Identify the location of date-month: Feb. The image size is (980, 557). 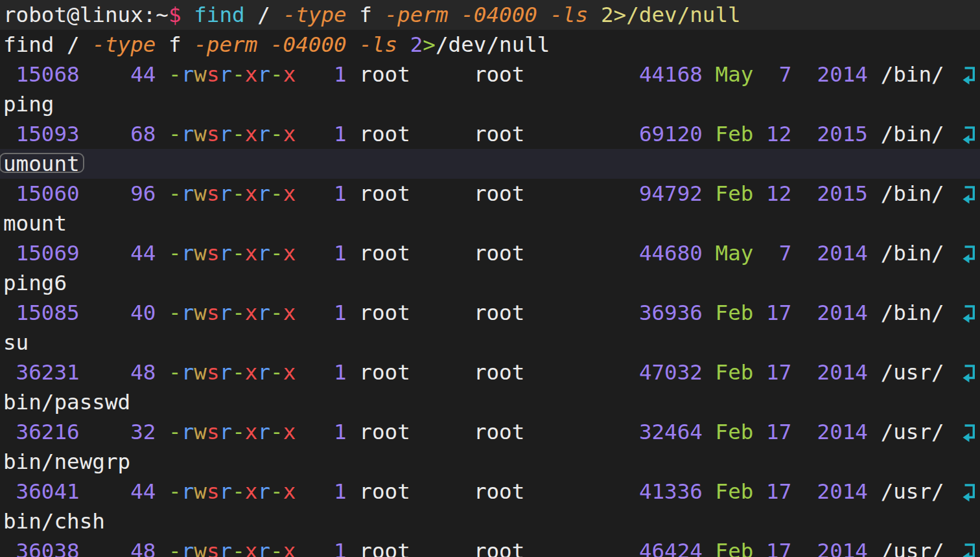
(735, 432).